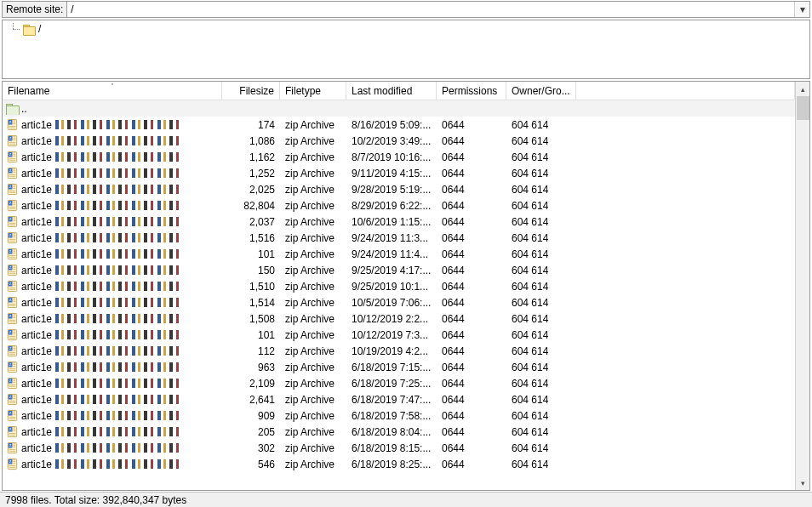 The height and width of the screenshot is (507, 812). I want to click on sort-asc-icon: ˄, so click(112, 87).